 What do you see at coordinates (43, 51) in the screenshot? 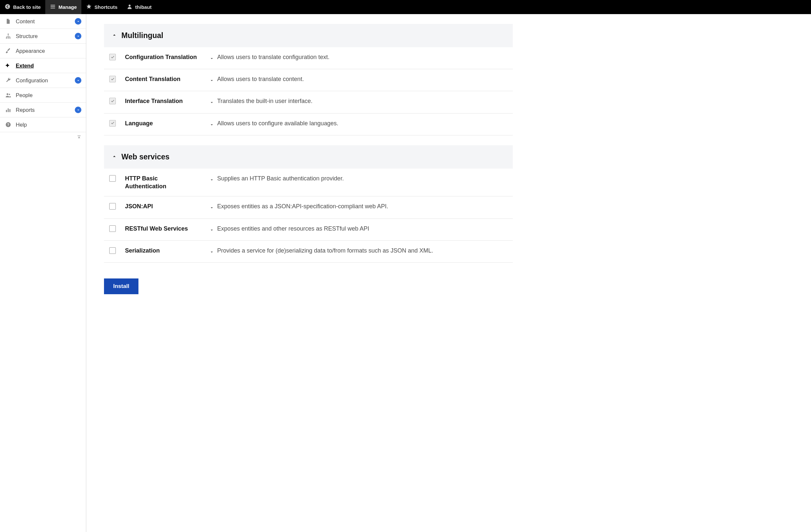
I see `sidebar-item-appearance: Appearance` at bounding box center [43, 51].